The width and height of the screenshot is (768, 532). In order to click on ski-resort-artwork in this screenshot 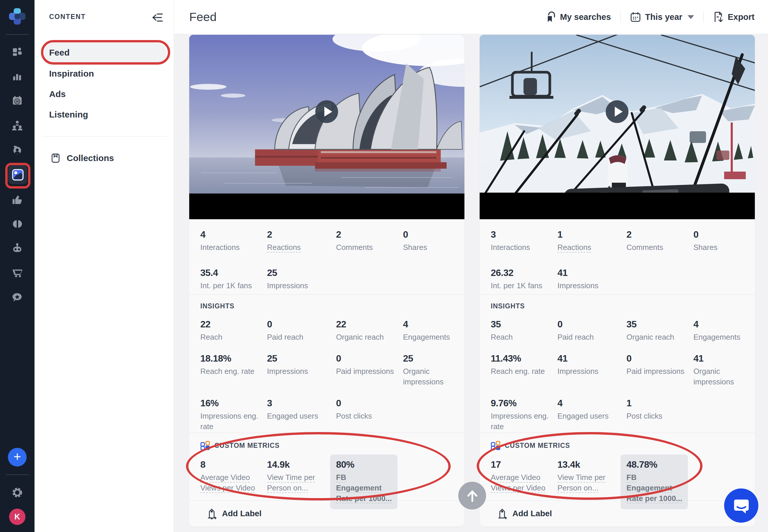, I will do `click(617, 127)`.